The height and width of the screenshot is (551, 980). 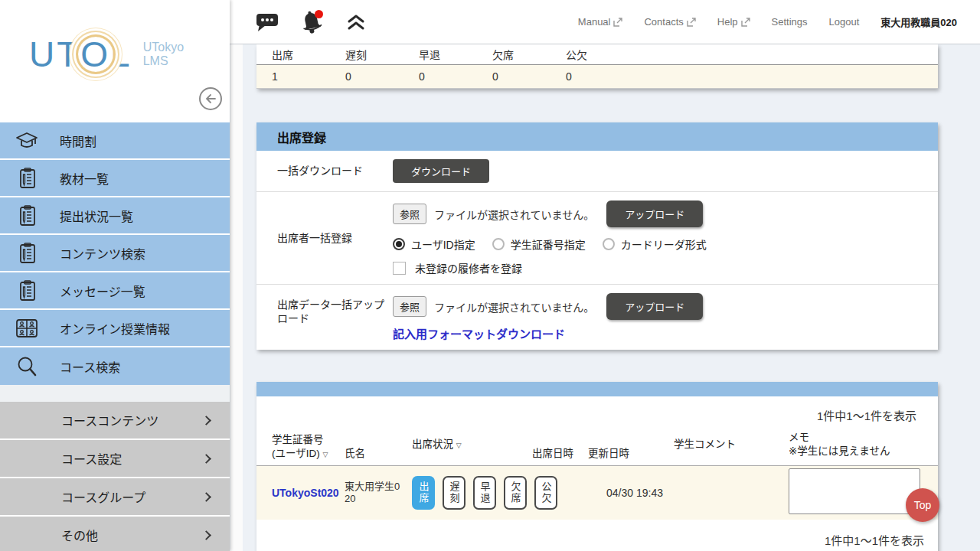 I want to click on sidebar-collapse-button, so click(x=211, y=99).